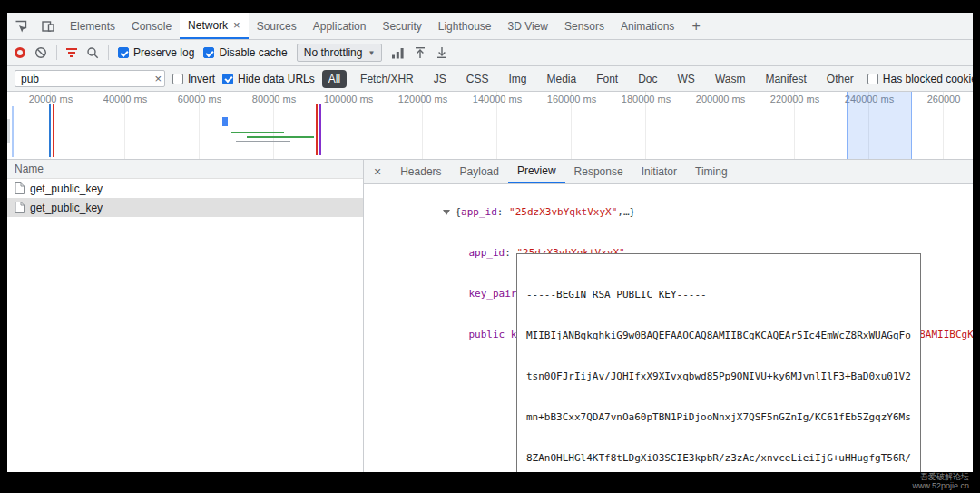  I want to click on tab-label: Elements, so click(93, 26).